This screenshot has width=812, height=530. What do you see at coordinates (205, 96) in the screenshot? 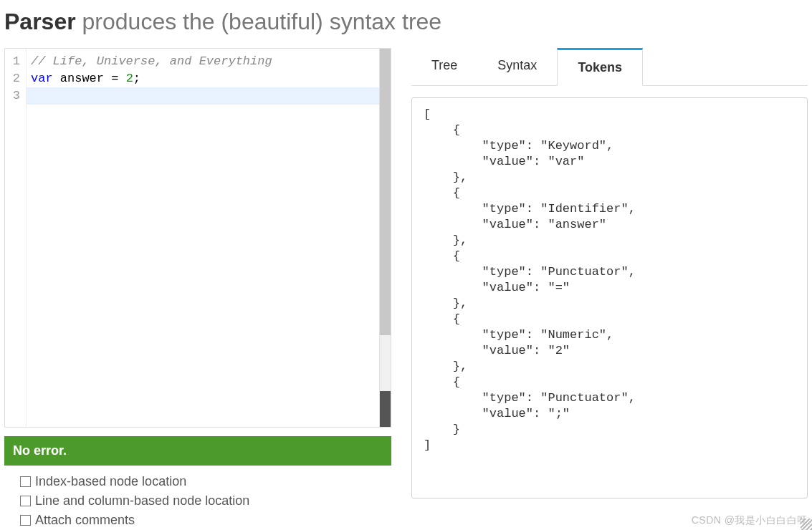
I see `code-line` at bounding box center [205, 96].